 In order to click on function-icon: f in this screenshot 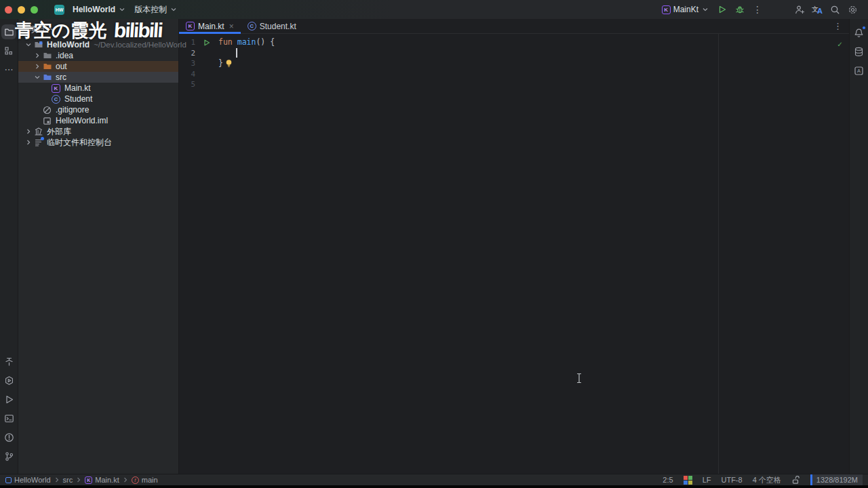, I will do `click(136, 480)`.